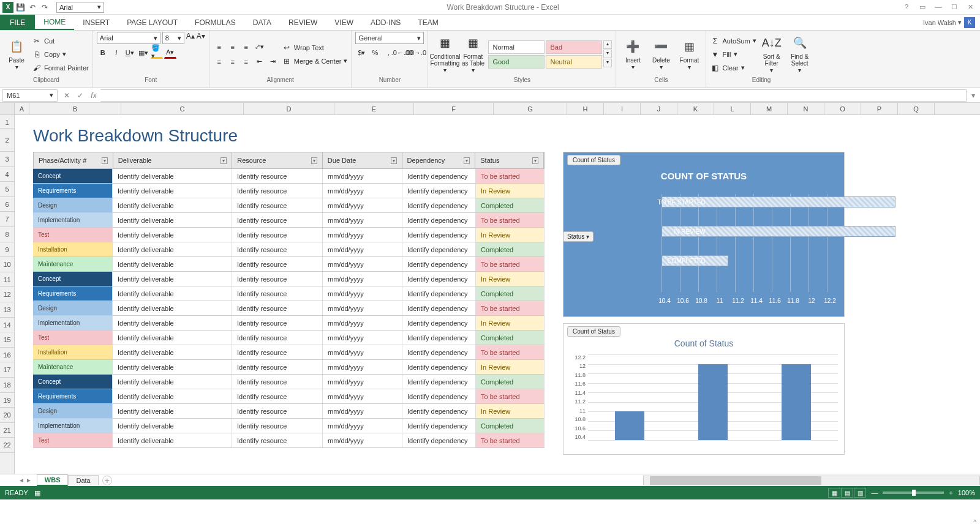 The image size is (980, 527). I want to click on column-header: I, so click(622, 109).